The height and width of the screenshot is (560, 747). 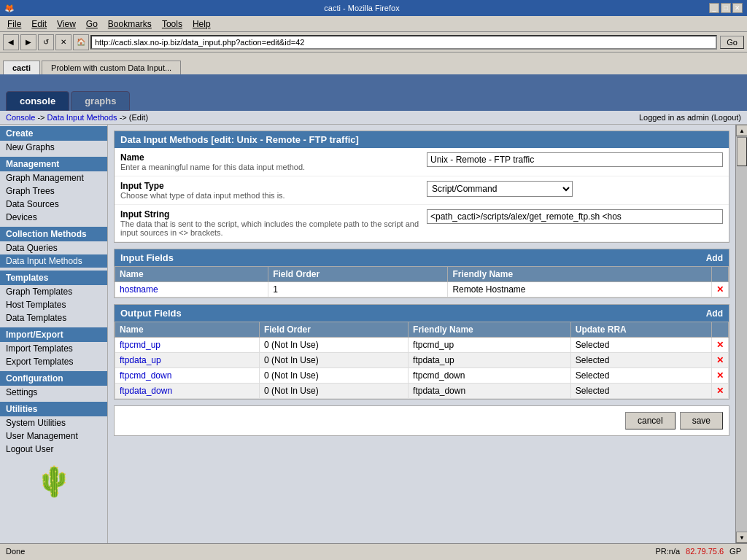 What do you see at coordinates (404, 42) in the screenshot?
I see `address-input` at bounding box center [404, 42].